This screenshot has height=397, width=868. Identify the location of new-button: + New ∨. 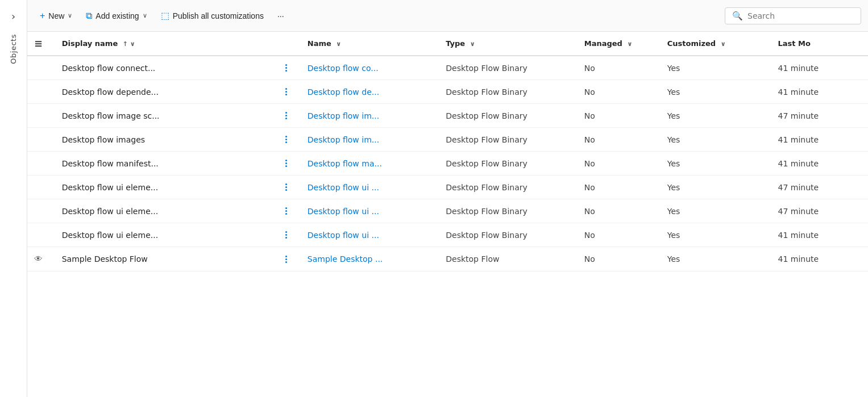
(56, 16).